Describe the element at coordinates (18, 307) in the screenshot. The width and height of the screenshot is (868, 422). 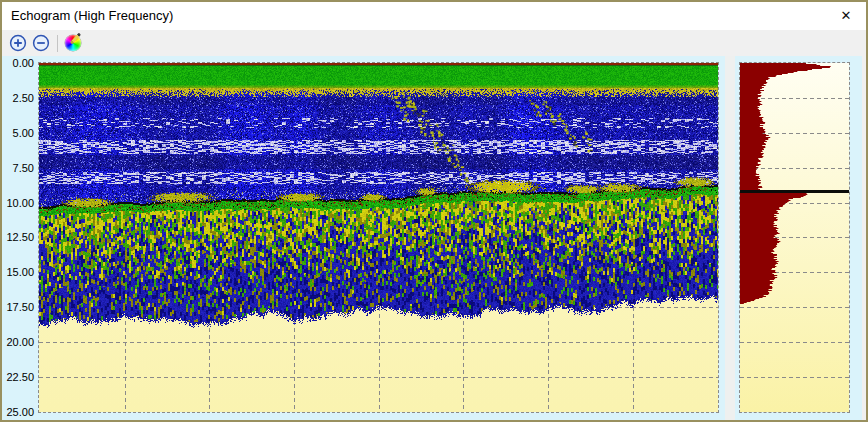
I see `depth-tick-label: 17.50` at that location.